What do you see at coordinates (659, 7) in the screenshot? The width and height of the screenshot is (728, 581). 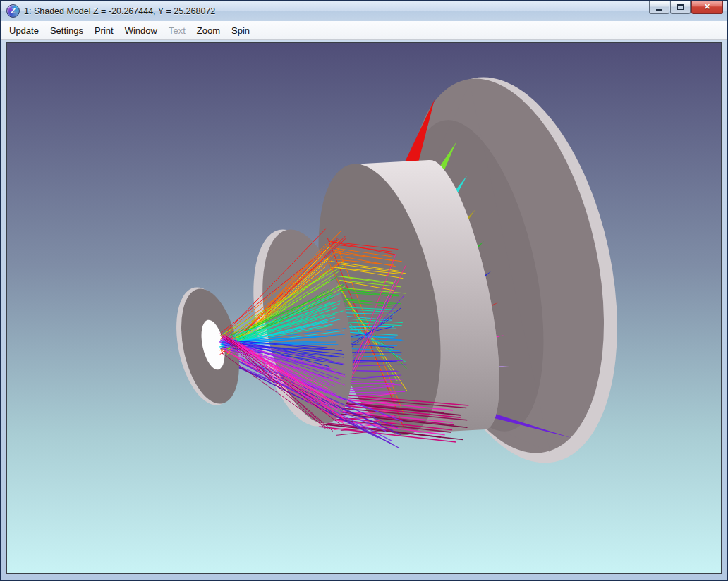 I see `minimize-button` at bounding box center [659, 7].